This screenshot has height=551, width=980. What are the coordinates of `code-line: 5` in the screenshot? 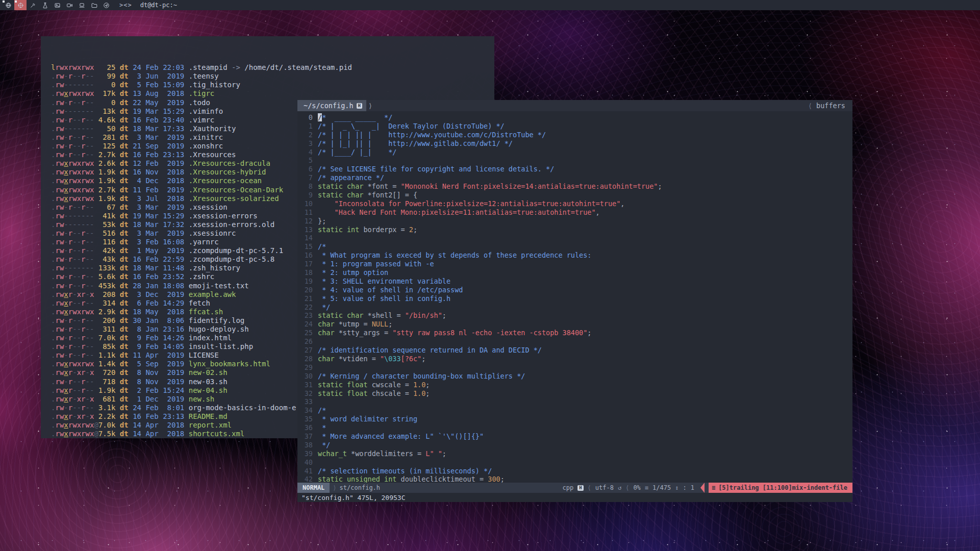 It's located at (575, 160).